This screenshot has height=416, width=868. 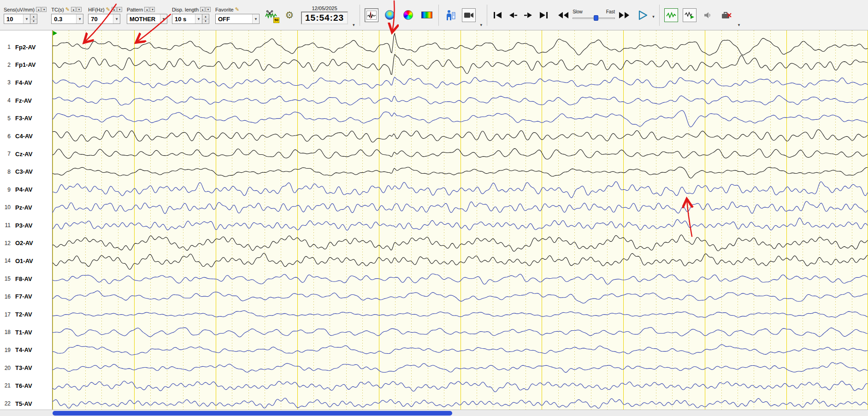 I want to click on channel-label: T5-AV, so click(x=22, y=404).